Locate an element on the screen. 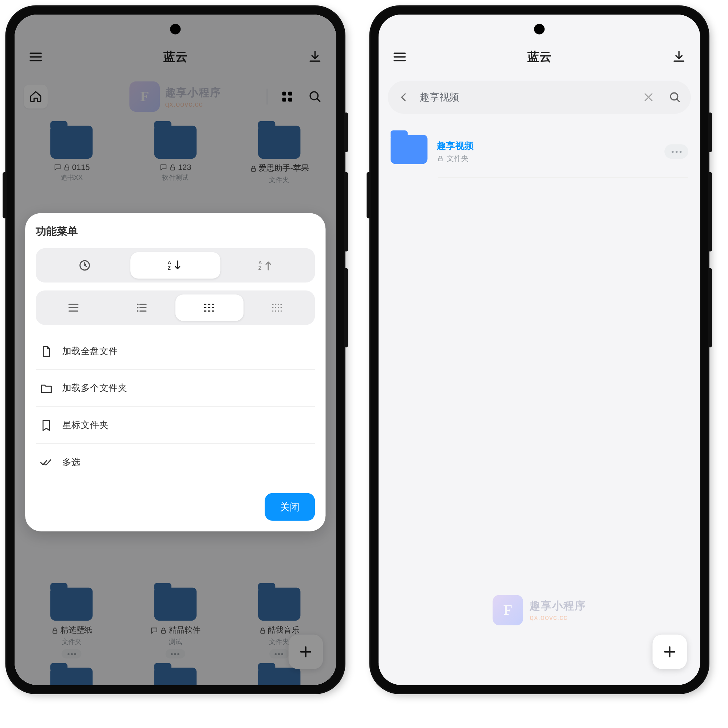 Image resolution: width=728 pixels, height=728 pixels. search-input: 趣享视频 is located at coordinates (526, 97).